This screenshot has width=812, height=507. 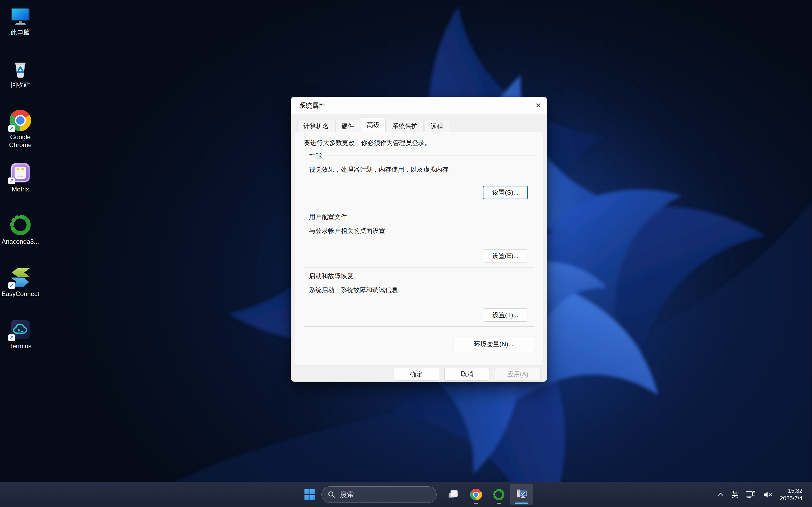 I want to click on clock-date: 2025/7/4, so click(x=791, y=498).